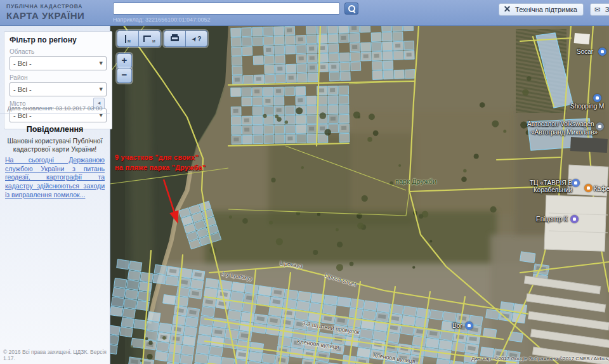  I want to click on rayon-value: - Всі -, so click(23, 89).